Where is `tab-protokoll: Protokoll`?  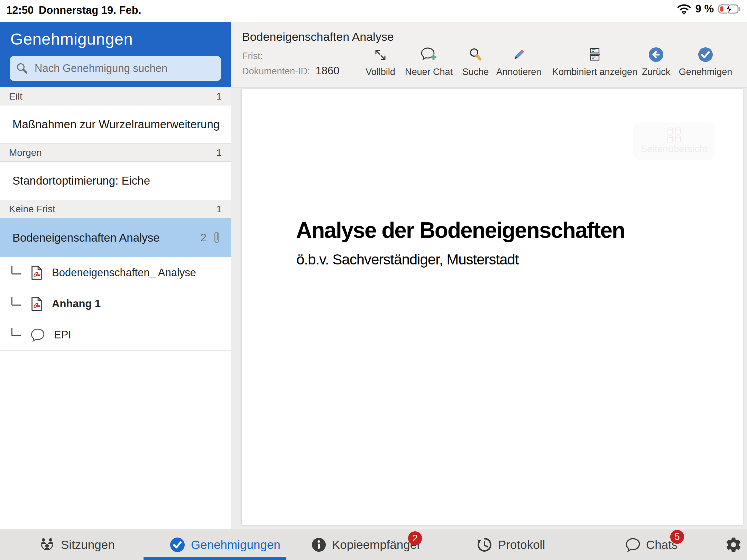
tab-protokoll: Protokoll is located at coordinates (511, 545).